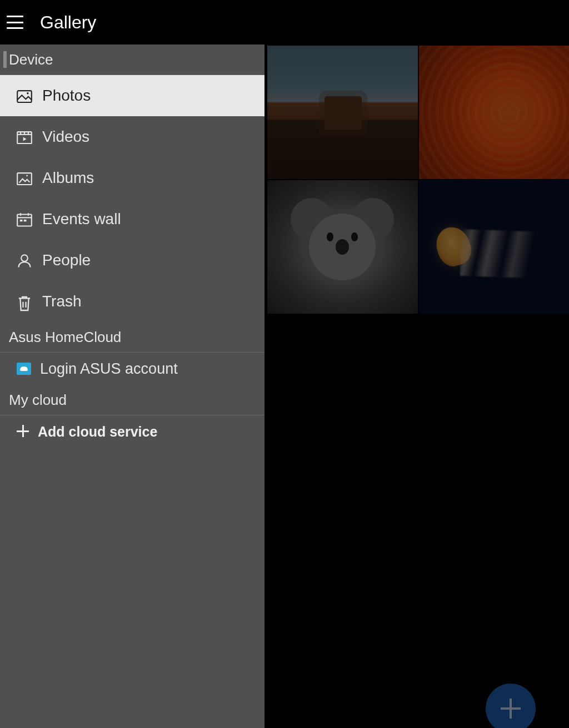 The width and height of the screenshot is (569, 728). Describe the element at coordinates (24, 260) in the screenshot. I see `people-icon` at that location.